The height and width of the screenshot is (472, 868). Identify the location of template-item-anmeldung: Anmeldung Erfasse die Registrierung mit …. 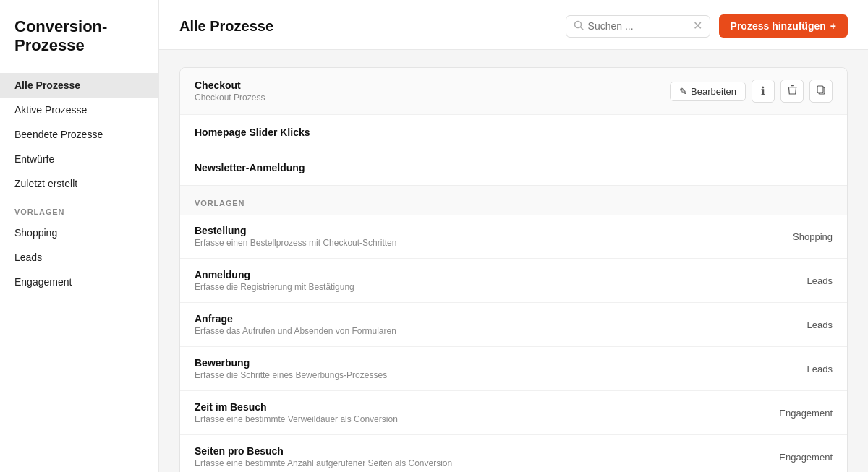
(514, 280).